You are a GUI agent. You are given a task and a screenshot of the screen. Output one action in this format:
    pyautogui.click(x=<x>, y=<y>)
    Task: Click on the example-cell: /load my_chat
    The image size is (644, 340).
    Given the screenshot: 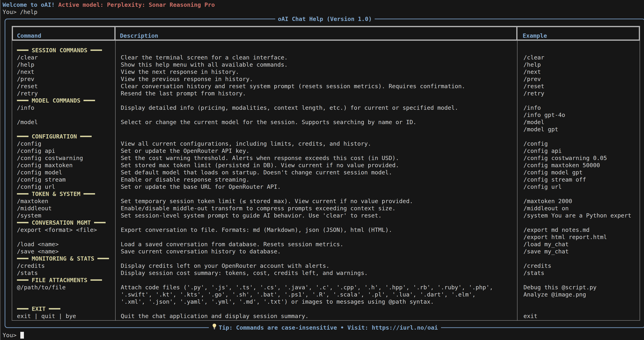 What is the action you would take?
    pyautogui.click(x=578, y=244)
    